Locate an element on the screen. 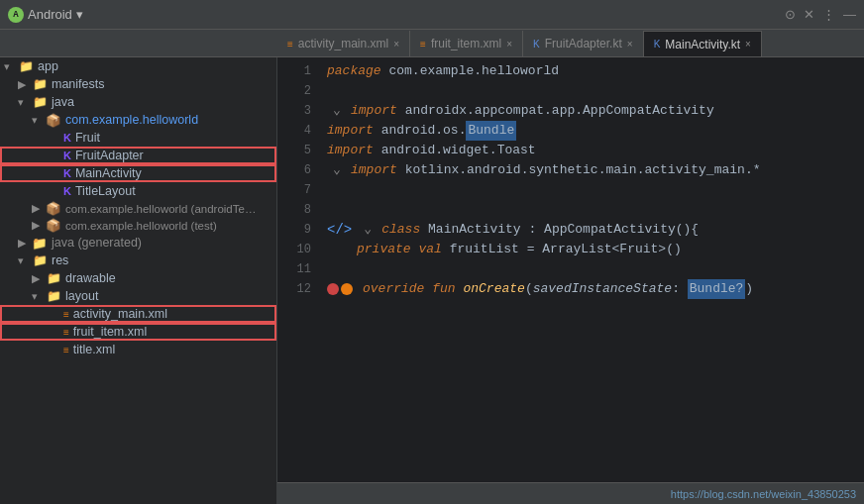  code-line-4: import android.os.Bundle is located at coordinates (595, 131).